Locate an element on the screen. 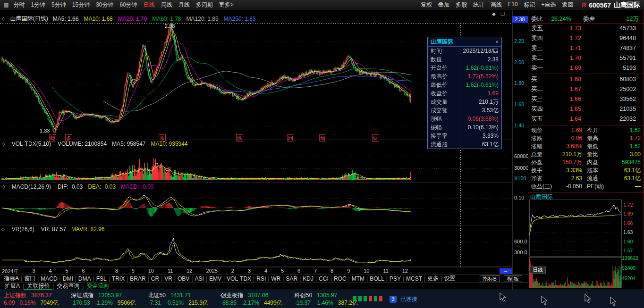 The image size is (644, 308). period-item: 更多> is located at coordinates (227, 5).